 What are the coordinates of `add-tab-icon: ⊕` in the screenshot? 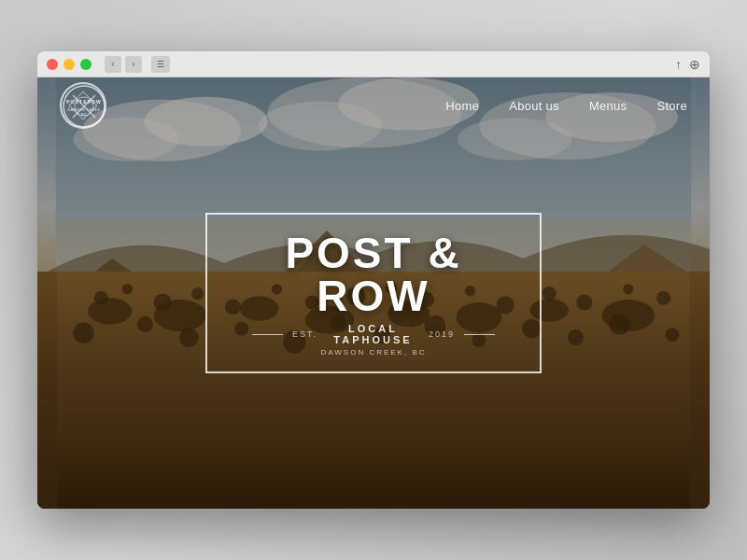 It's located at (695, 64).